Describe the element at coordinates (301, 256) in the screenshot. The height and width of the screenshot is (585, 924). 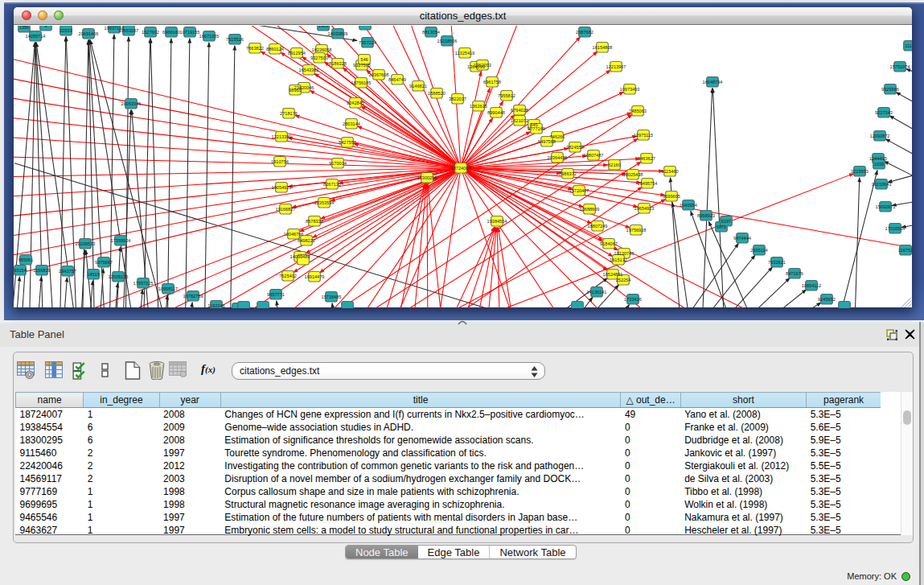
I see `svg-text: 14099489` at that location.